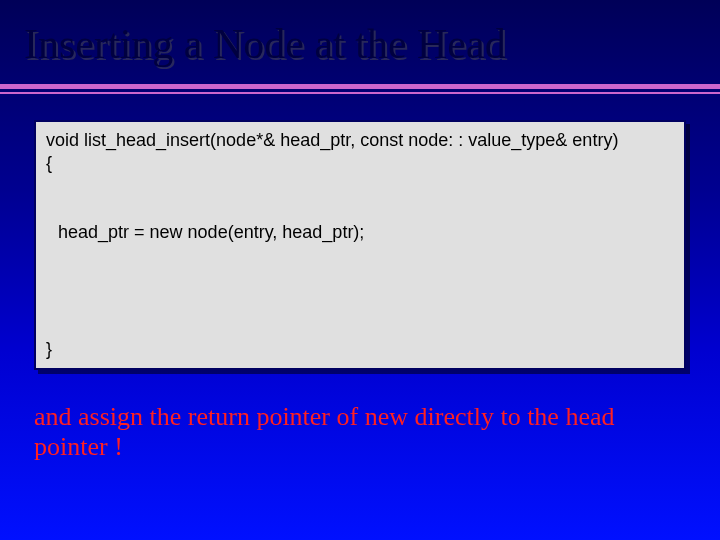  I want to click on slide-title: Inserting a Node at the Head, so click(360, 33).